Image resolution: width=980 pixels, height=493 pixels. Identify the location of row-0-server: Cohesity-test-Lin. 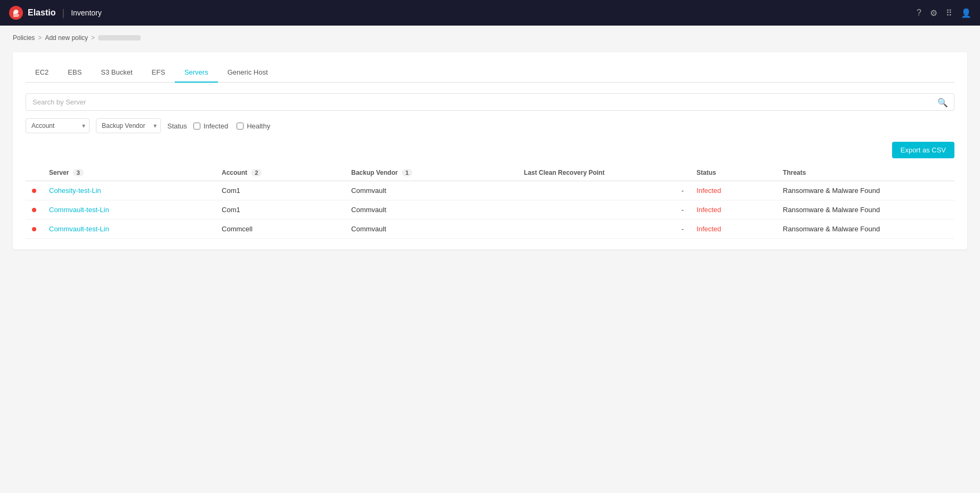
(129, 191).